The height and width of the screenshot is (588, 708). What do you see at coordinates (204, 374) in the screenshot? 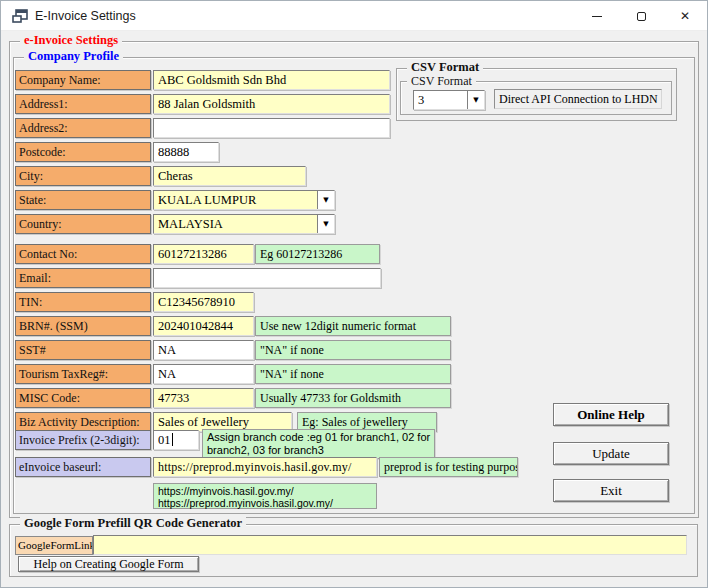
I see `tourism-tax-input: NA` at bounding box center [204, 374].